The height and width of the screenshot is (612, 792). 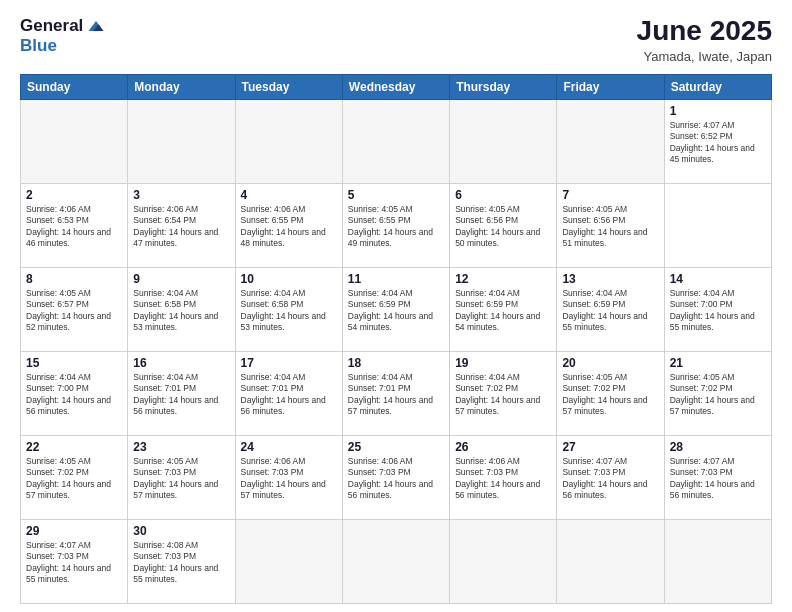 I want to click on day-number: 30, so click(x=181, y=531).